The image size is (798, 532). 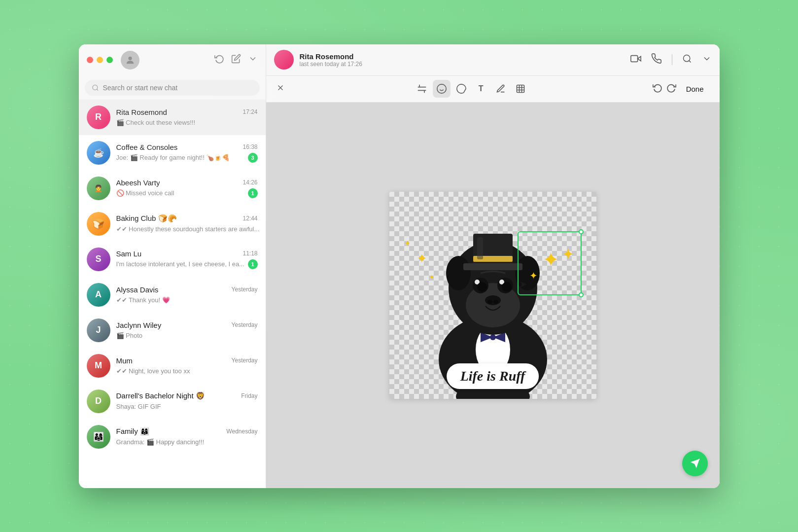 What do you see at coordinates (187, 259) in the screenshot?
I see `chat-details: Sam Lu 11:18 I'm lactose intolerant yet,…` at bounding box center [187, 259].